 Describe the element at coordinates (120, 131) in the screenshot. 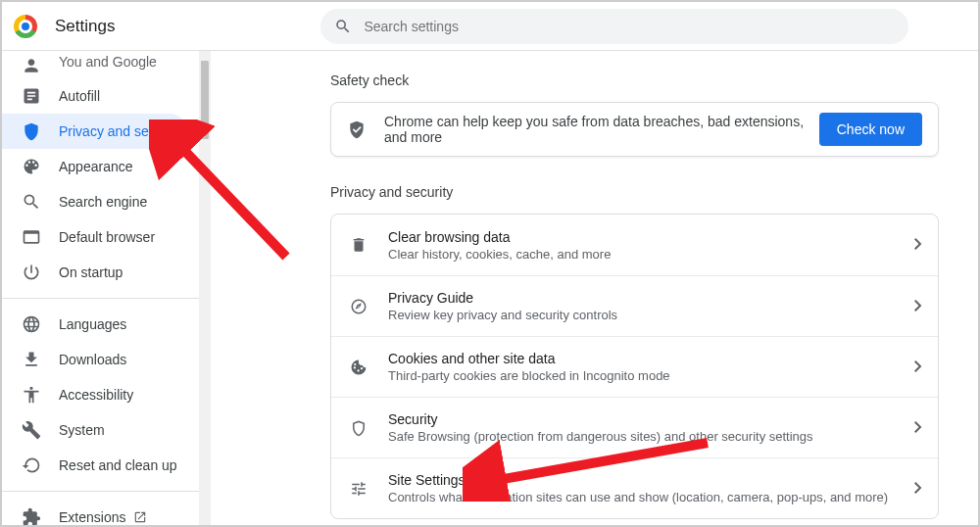

I see `sidebar-label: Privacy and security` at that location.